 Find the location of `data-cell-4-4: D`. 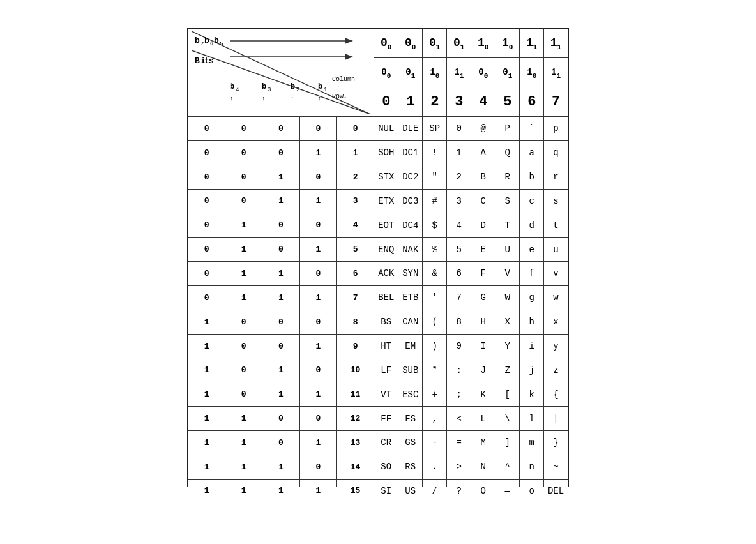

data-cell-4-4: D is located at coordinates (483, 225).